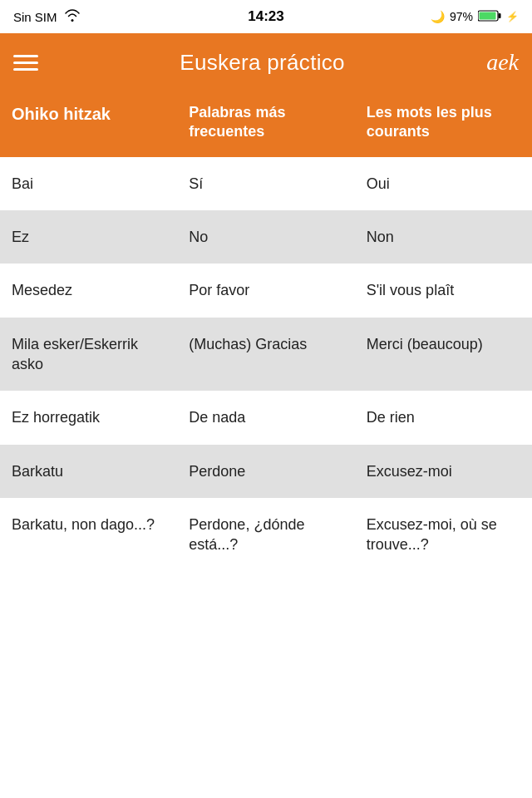 The image size is (532, 798). I want to click on table-row: BaiSíOui, so click(266, 184).